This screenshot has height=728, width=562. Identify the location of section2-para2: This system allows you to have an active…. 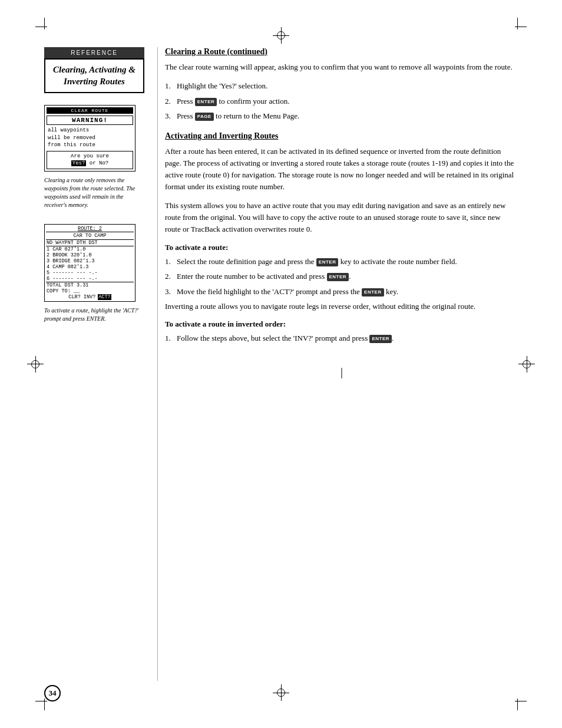
(342, 218).